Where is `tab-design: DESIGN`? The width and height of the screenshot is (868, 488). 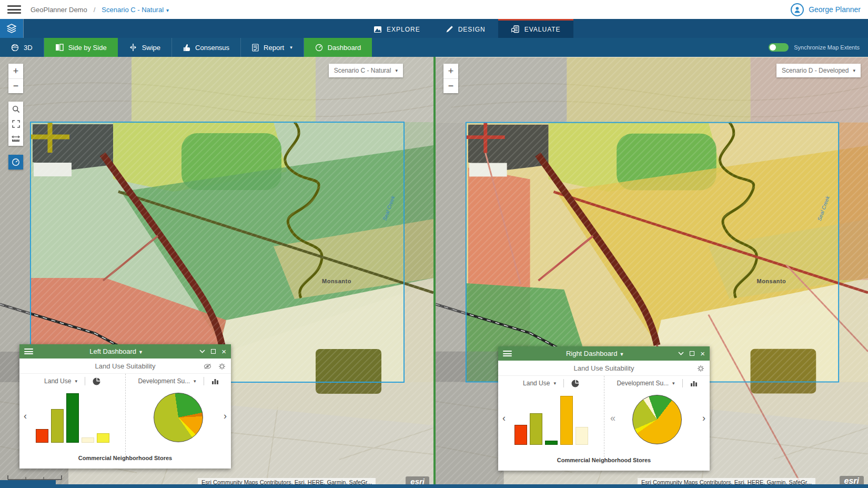 tab-design: DESIGN is located at coordinates (466, 28).